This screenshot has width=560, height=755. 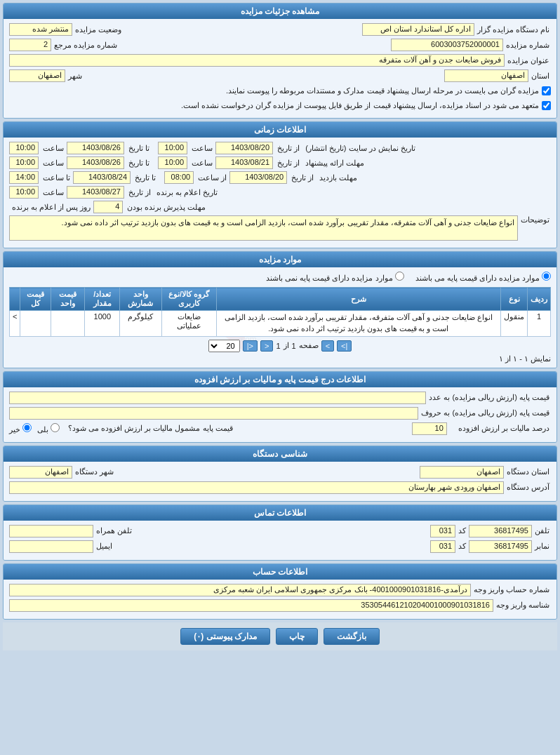 I want to click on tax-yes-radio, so click(x=55, y=428).